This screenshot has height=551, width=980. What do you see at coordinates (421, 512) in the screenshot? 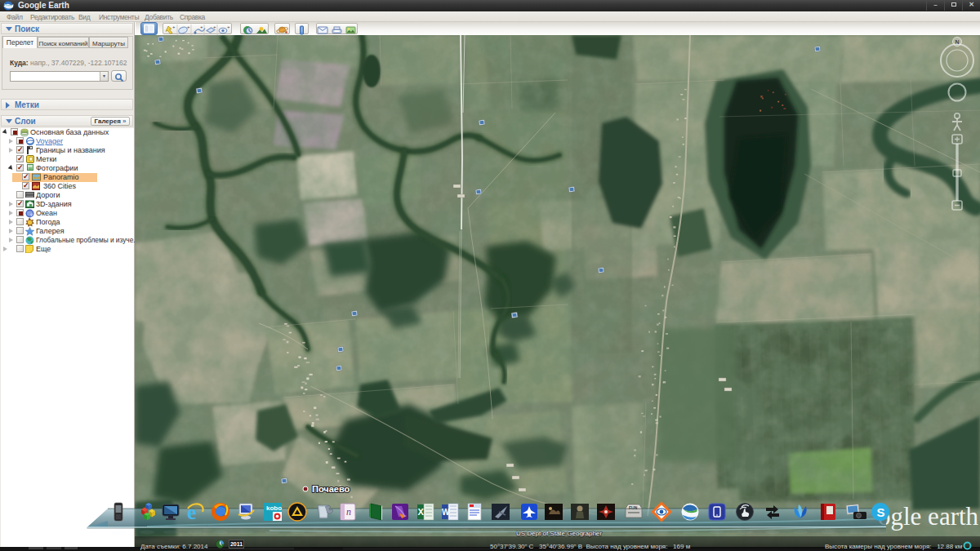
I see `svg-text: X` at bounding box center [421, 512].